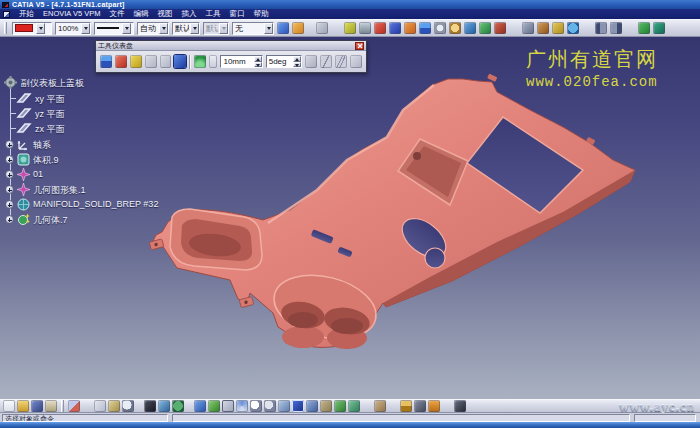 Image resolution: width=700 pixels, height=428 pixels. I want to click on menu-window: 窗口, so click(238, 14).